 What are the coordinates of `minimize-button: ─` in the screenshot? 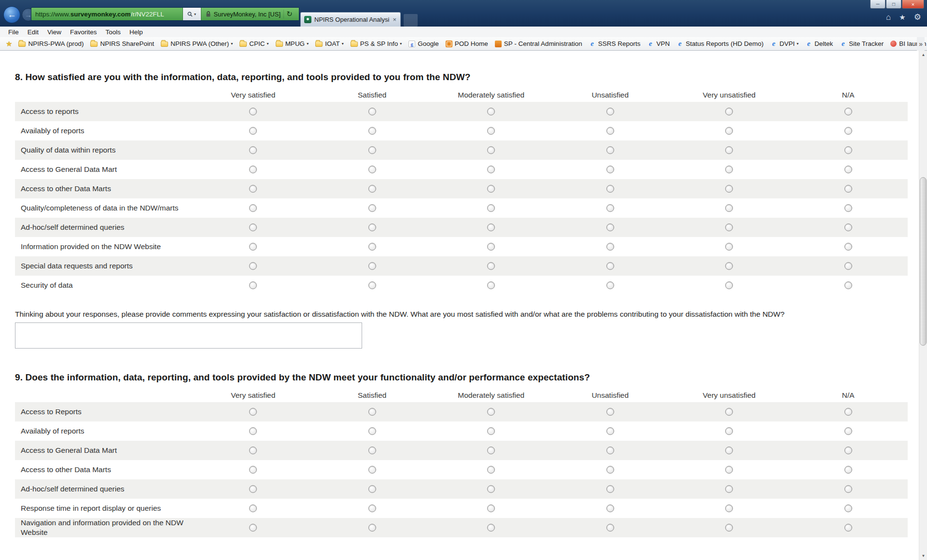 It's located at (878, 4).